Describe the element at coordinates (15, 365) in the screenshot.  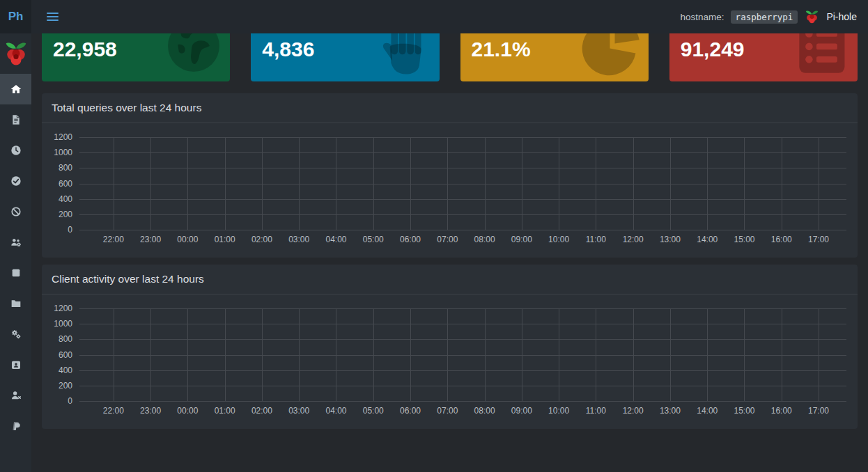
I see `sidebar-item-local-dns` at that location.